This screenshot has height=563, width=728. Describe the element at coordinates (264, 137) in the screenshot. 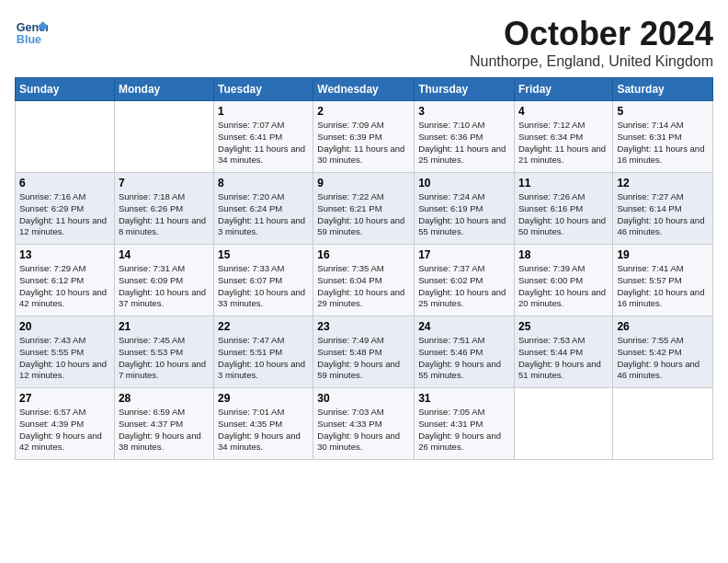

I see `day-cell: 1Sunrise: 7:07 AM Sunset: 6:41 PM Daylig…` at that location.